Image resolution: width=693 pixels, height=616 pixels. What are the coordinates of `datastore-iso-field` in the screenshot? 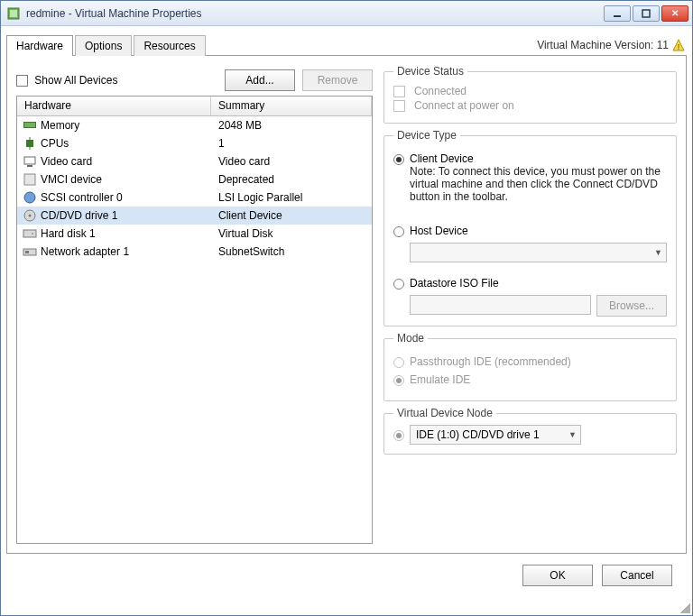 It's located at (500, 305).